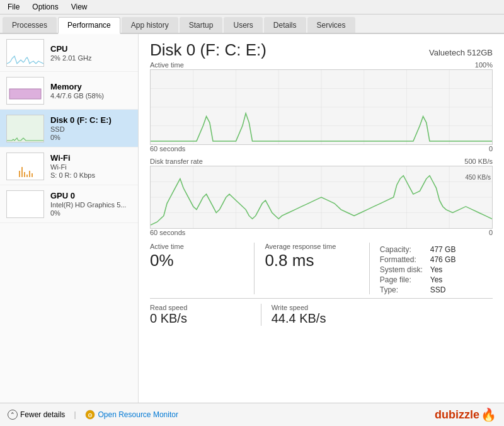 This screenshot has height=426, width=504. Describe the element at coordinates (252, 8) in the screenshot. I see `menu-bar: File Options View` at that location.